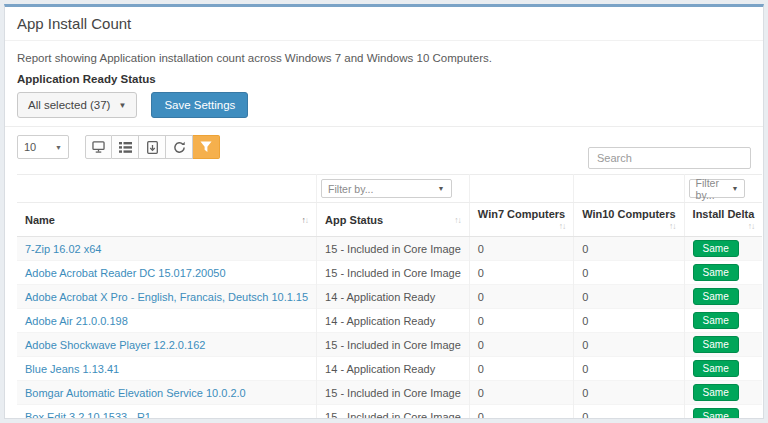 This screenshot has height=423, width=768. Describe the element at coordinates (390, 273) in the screenshot. I see `table-row: Adobe Acrobat Reader DC 15.017.2005015 -…` at that location.